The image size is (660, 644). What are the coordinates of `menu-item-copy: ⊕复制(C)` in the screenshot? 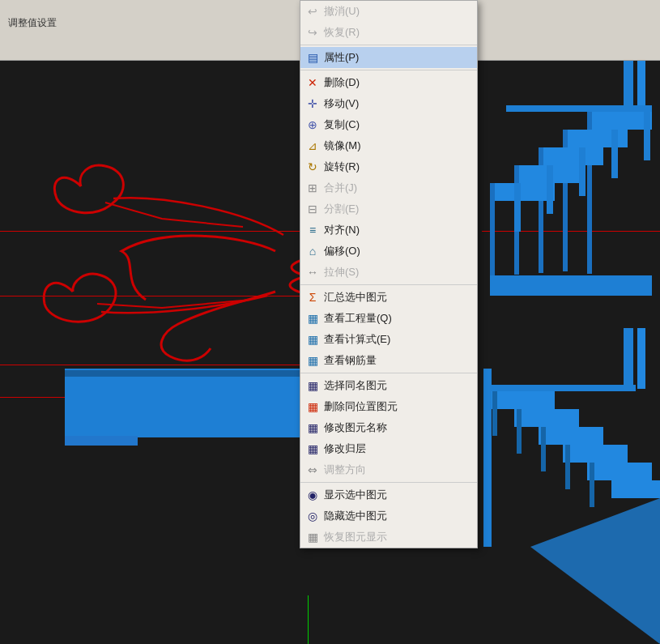 It's located at (389, 125).